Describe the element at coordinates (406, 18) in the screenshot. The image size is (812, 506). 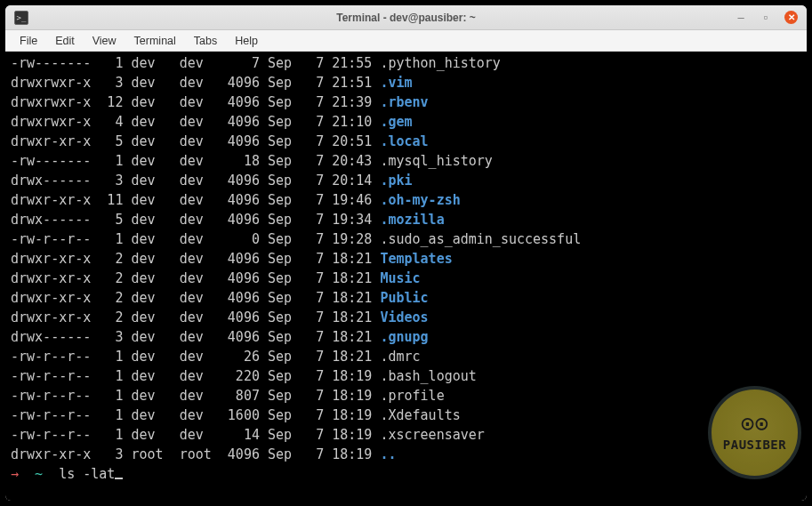
I see `window-title: Terminal - dev@pausiber: ~` at that location.